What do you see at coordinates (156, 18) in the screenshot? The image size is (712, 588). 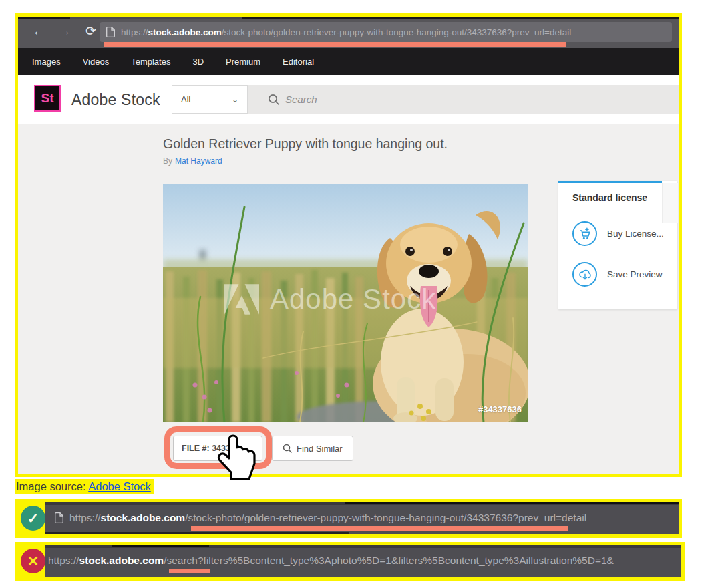 I see `active-tab-edge` at bounding box center [156, 18].